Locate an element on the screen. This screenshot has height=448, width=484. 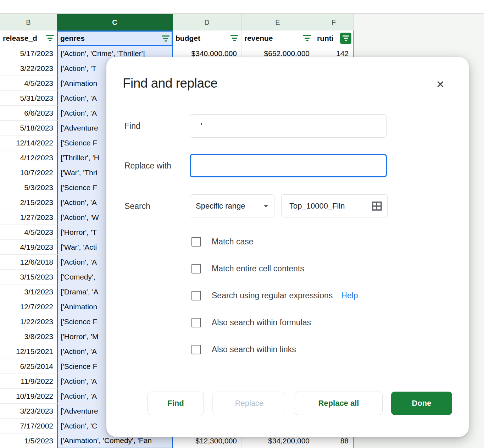
replace-input is located at coordinates (288, 166).